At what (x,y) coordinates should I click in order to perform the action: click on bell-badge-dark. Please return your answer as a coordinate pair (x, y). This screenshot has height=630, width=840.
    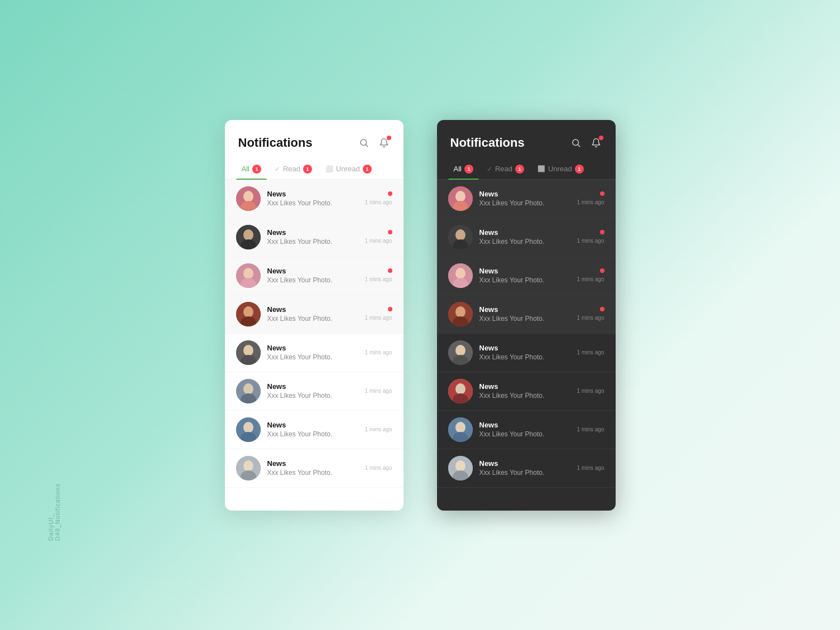
    Looking at the image, I should click on (601, 138).